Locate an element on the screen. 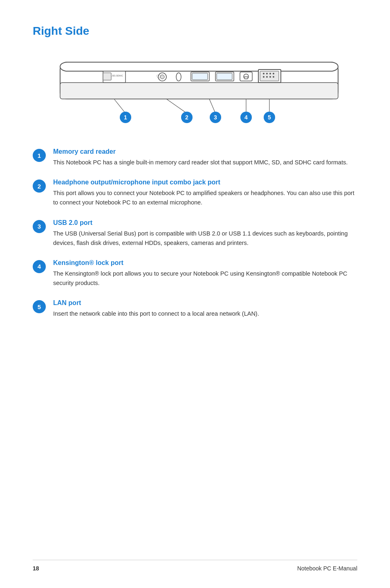 The image size is (390, 588). svg-text: 2 is located at coordinates (187, 117).